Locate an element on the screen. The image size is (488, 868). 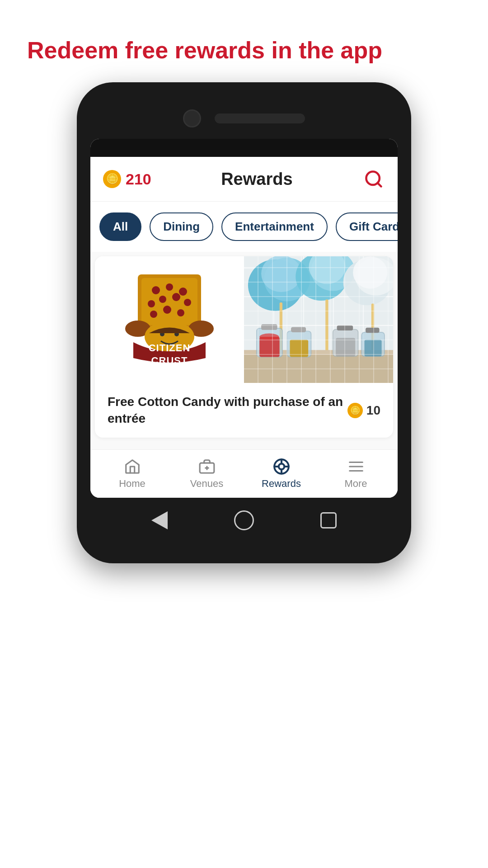
card-image-right is located at coordinates (319, 320).